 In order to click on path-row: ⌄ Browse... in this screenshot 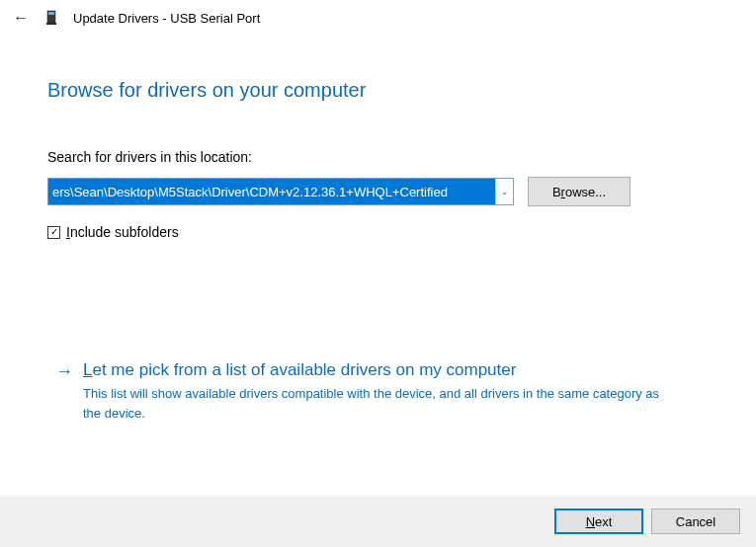, I will do `click(378, 192)`.